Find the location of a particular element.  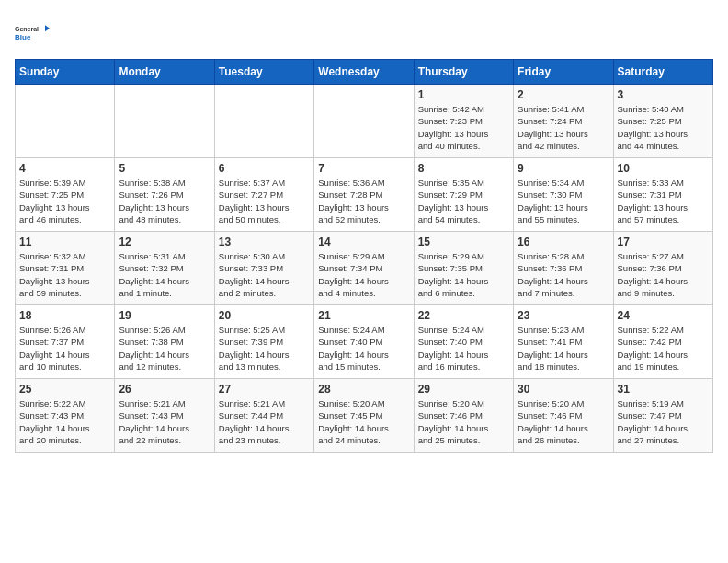

svg-text: General is located at coordinates (27, 29).